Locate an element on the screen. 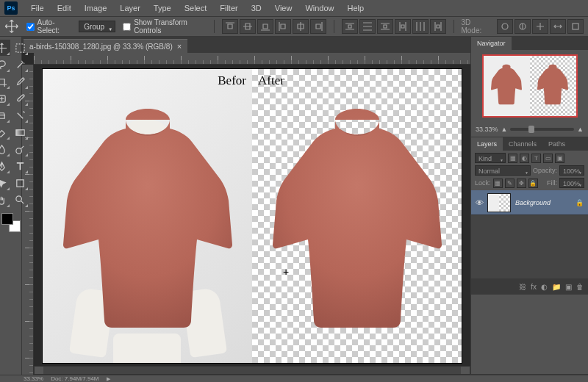 The image size is (588, 382). tools-panel is located at coordinates (11, 206).